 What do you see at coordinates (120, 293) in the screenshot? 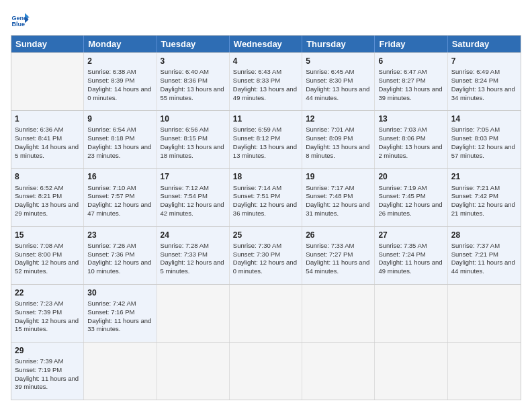
I see `day-number: 30` at bounding box center [120, 293].